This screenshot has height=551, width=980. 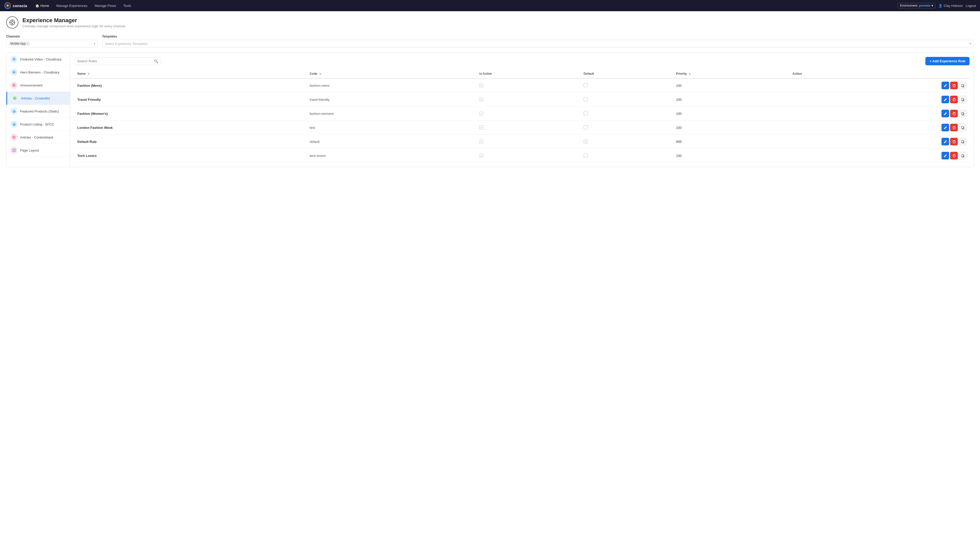 What do you see at coordinates (190, 74) in the screenshot?
I see `col-name: Name ⇅` at bounding box center [190, 74].